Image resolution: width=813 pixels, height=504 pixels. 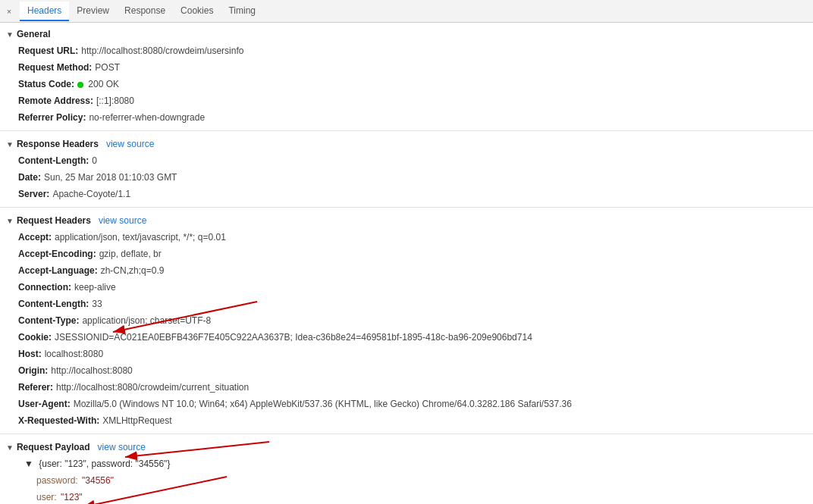 I want to click on field-name-user-agent: User-Agent:, so click(x=44, y=404).